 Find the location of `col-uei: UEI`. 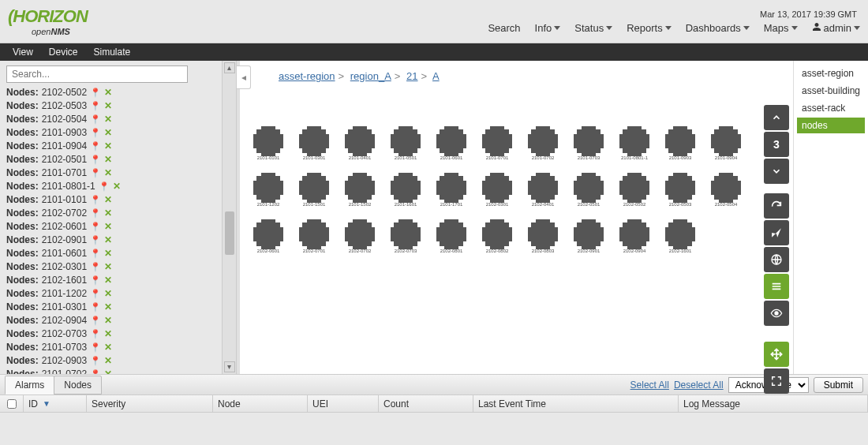

col-uei: UEI is located at coordinates (343, 404).